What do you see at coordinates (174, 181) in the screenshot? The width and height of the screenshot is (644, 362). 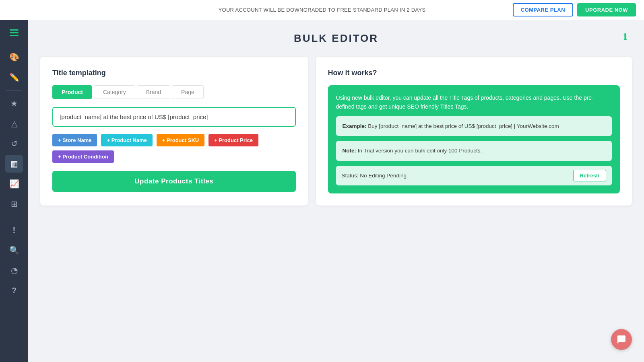 I see `update-products-titles-button: Update Products Titles` at bounding box center [174, 181].